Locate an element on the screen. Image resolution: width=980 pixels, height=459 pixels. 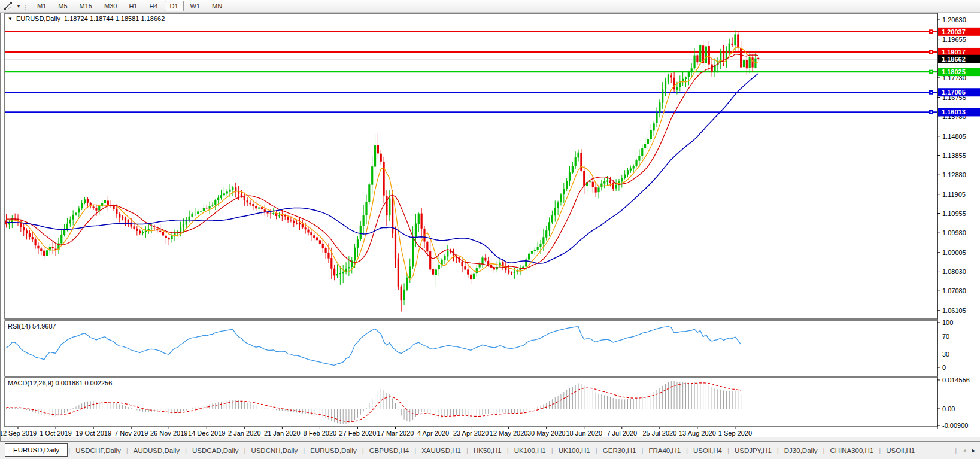
date-label: 14 Dec 2019 is located at coordinates (207, 433).